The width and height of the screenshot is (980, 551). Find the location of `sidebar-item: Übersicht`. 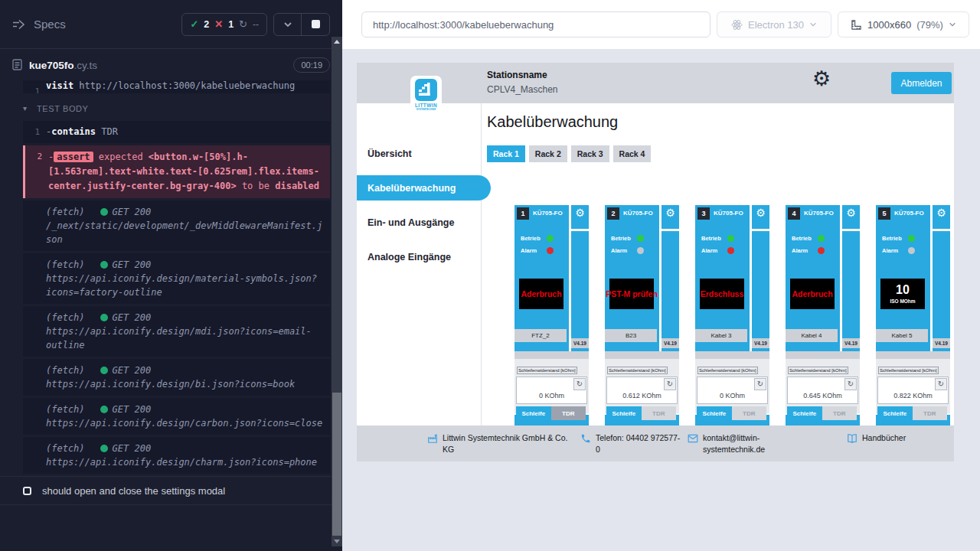

sidebar-item: Übersicht is located at coordinates (419, 153).